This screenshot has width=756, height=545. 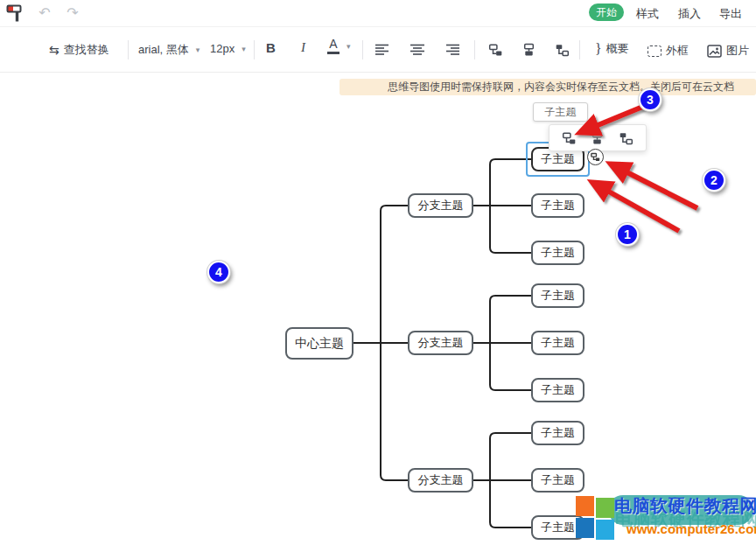 What do you see at coordinates (731, 14) in the screenshot?
I see `tab-export: 导出` at bounding box center [731, 14].